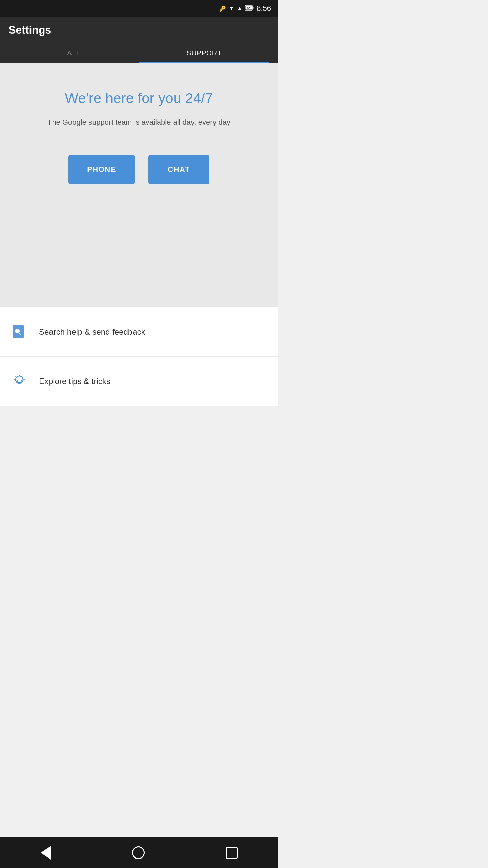 Image resolution: width=488 pixels, height=868 pixels. What do you see at coordinates (204, 53) in the screenshot?
I see `tab-support: SUPPORT` at bounding box center [204, 53].